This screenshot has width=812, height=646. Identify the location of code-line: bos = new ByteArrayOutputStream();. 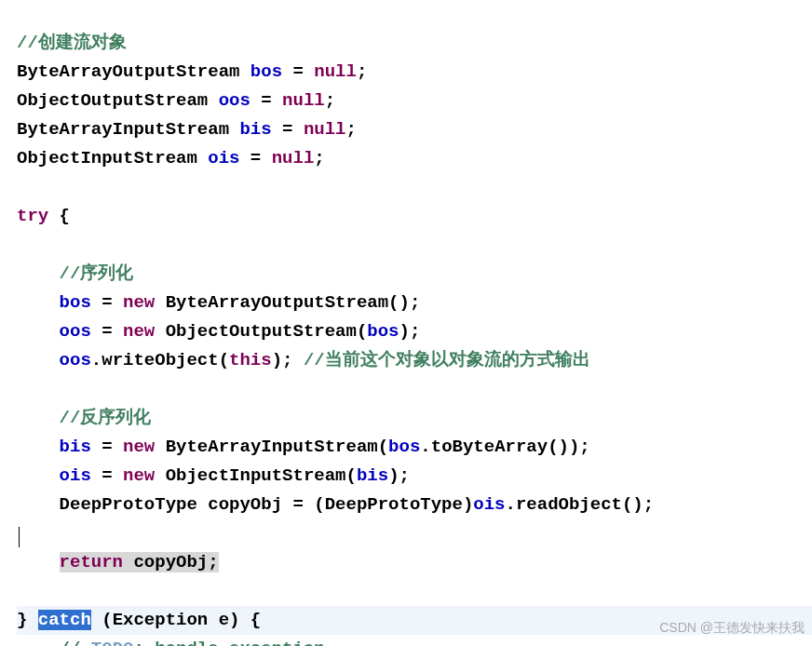
(218, 303).